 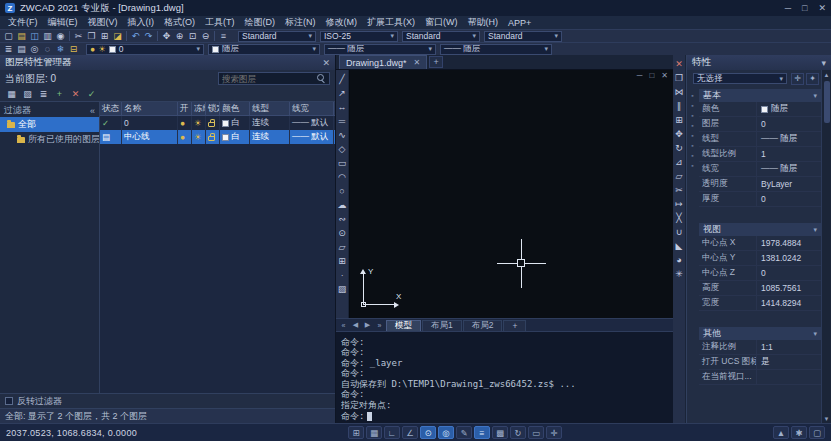 I want to click on scroll-down-icon: ▼, so click(x=827, y=418).